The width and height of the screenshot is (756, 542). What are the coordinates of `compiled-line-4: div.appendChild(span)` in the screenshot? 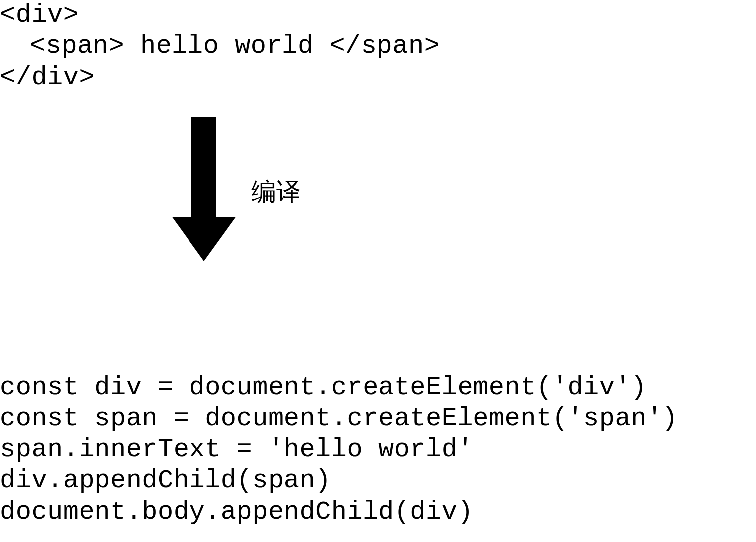 It's located at (339, 481).